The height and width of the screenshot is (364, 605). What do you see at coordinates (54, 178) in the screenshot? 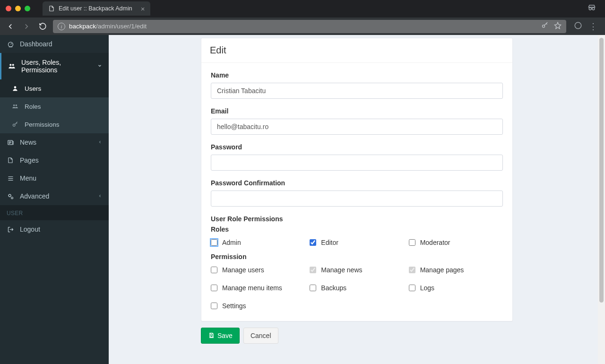
I see `sidebar-item-menu: Menu` at bounding box center [54, 178].